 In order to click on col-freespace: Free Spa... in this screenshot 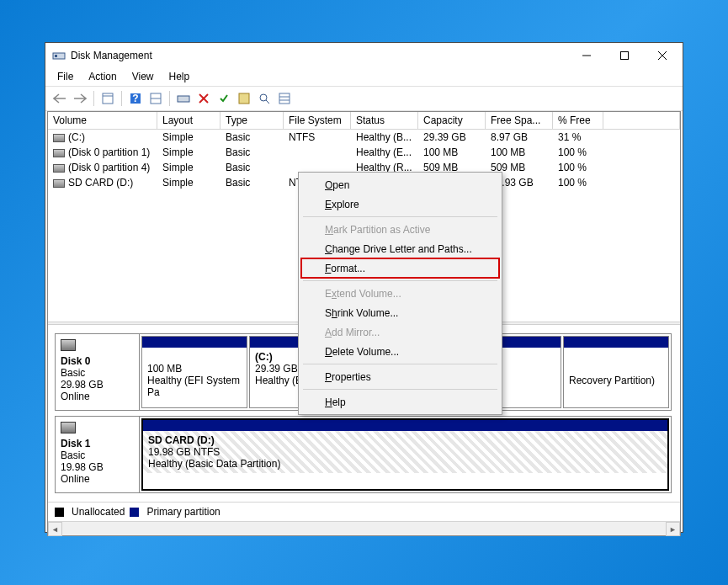, I will do `click(519, 120)`.